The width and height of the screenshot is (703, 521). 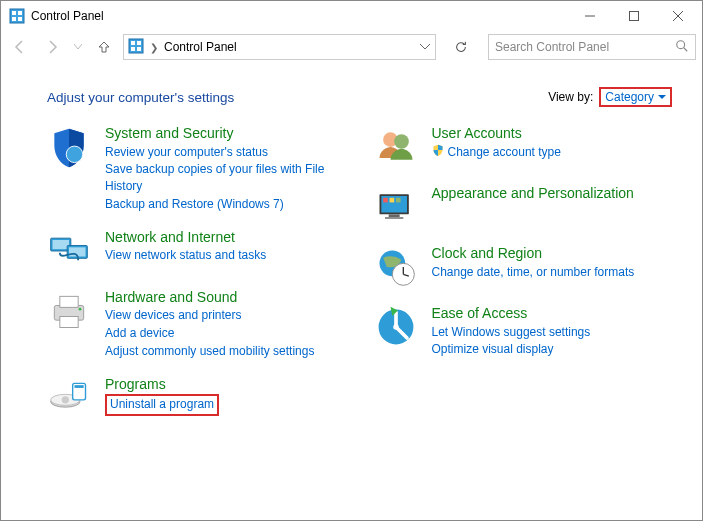 What do you see at coordinates (534, 272) in the screenshot?
I see `link-date-time-formats: Change date, time, or number formats` at bounding box center [534, 272].